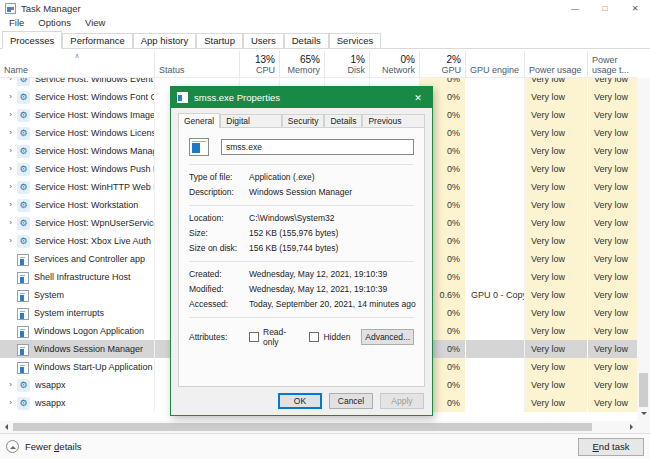 The width and height of the screenshot is (650, 459). What do you see at coordinates (219, 337) in the screenshot?
I see `attributes-label: Attributes:` at bounding box center [219, 337].